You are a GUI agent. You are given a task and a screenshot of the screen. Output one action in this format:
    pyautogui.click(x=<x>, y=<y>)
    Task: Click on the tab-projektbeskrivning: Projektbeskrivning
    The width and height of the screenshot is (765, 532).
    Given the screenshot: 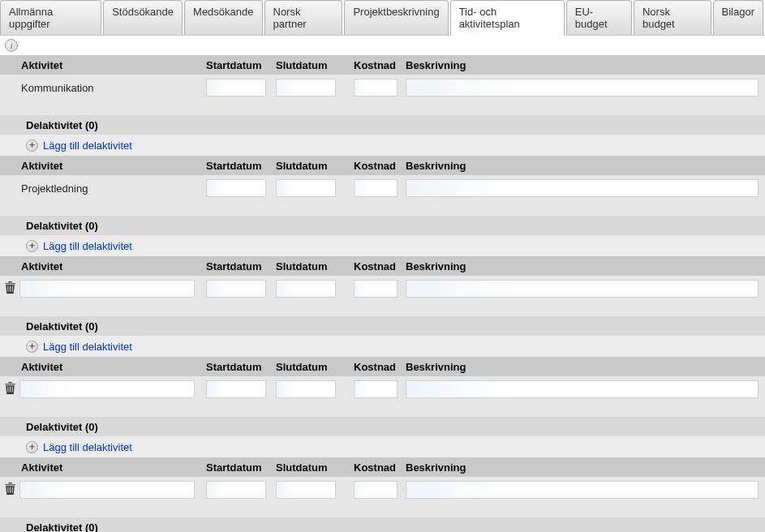 What is the action you would take?
    pyautogui.click(x=396, y=18)
    